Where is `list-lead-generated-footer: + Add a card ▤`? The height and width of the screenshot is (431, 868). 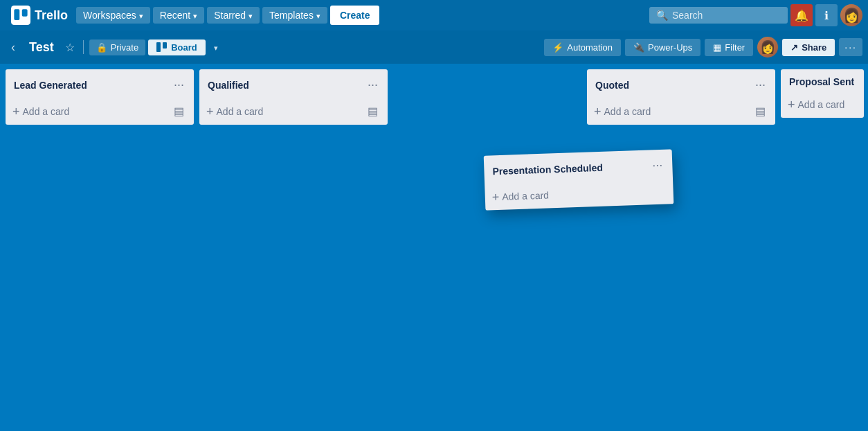
list-lead-generated-footer: + Add a card ▤ is located at coordinates (100, 111).